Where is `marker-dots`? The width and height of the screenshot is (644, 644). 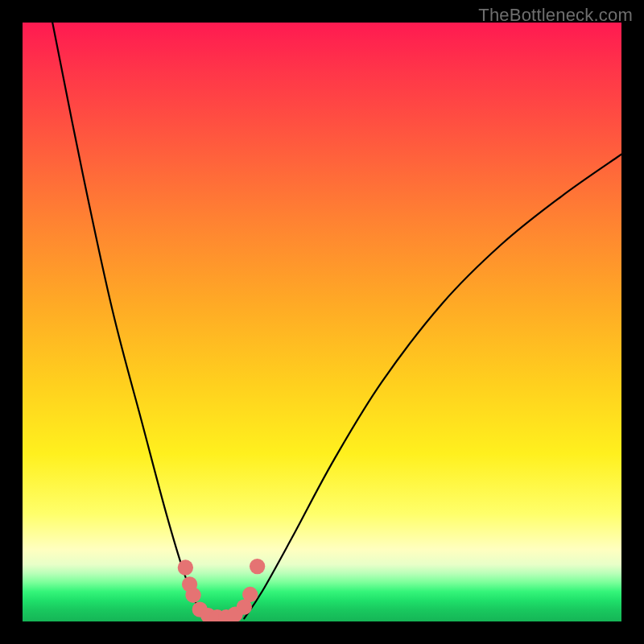 marker-dots is located at coordinates (222, 590).